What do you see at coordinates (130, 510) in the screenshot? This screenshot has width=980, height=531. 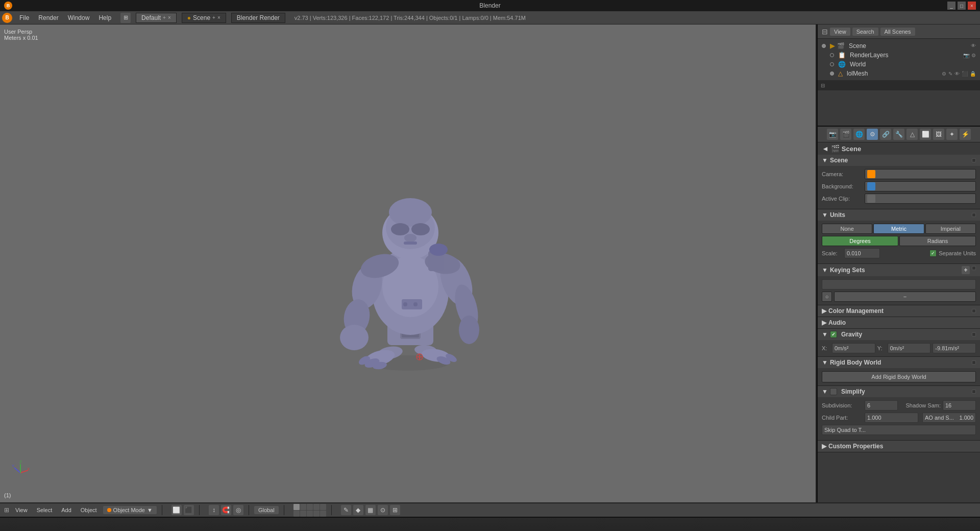 I see `mode-selector: Object Mode ▼` at bounding box center [130, 510].